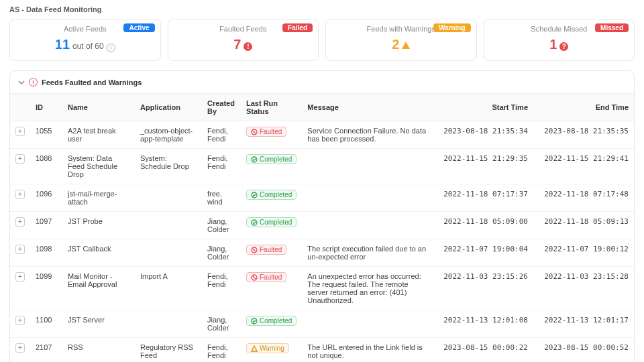  What do you see at coordinates (21, 82) in the screenshot?
I see `chevron-down-icon` at bounding box center [21, 82].